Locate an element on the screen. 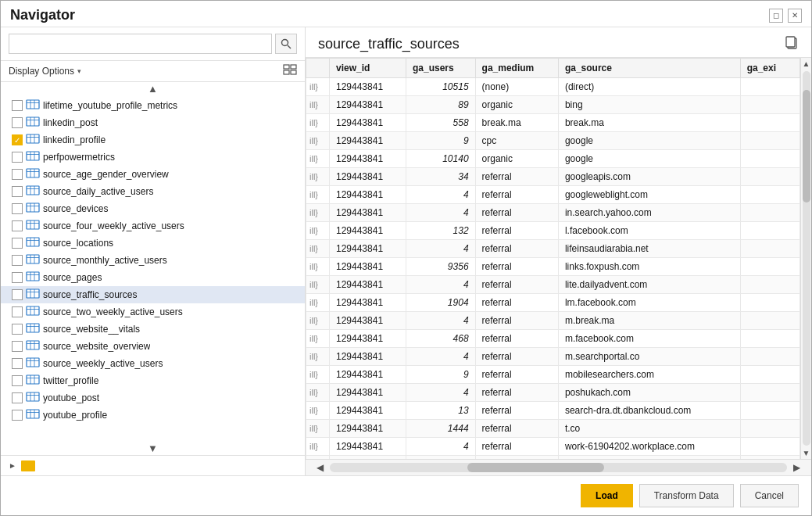 This screenshot has height=516, width=812. transform-data-button: Transform Data is located at coordinates (686, 496).